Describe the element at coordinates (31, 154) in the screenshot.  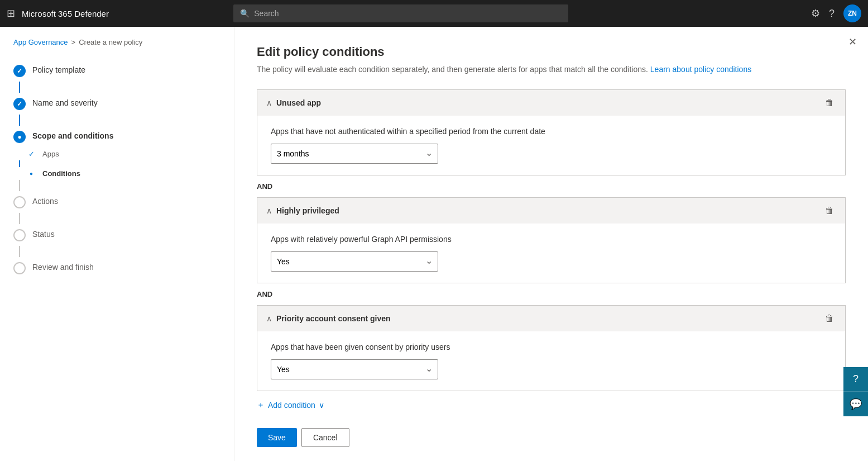
I see `substep-apps-icon: ✓` at that location.